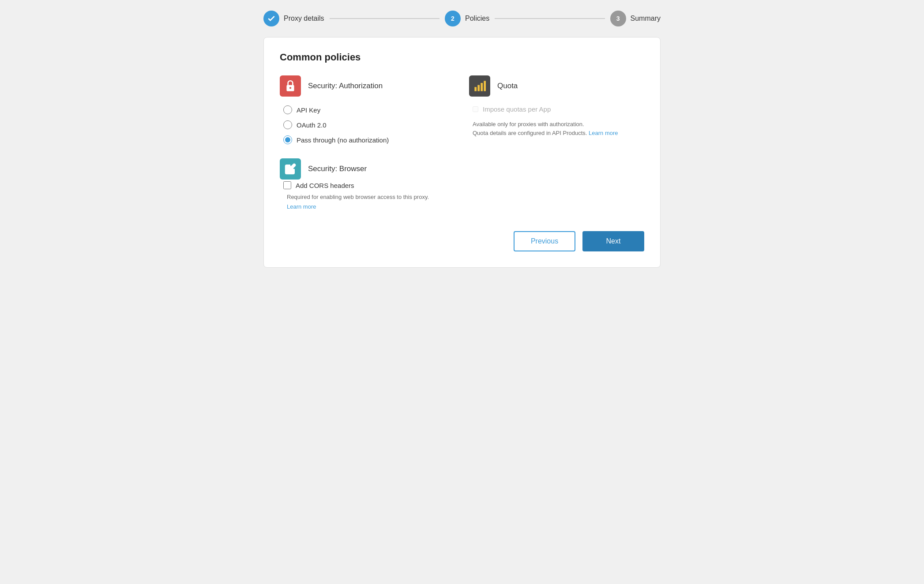  Describe the element at coordinates (345, 86) in the screenshot. I see `security-authorization-title: Security: Authorization` at that location.